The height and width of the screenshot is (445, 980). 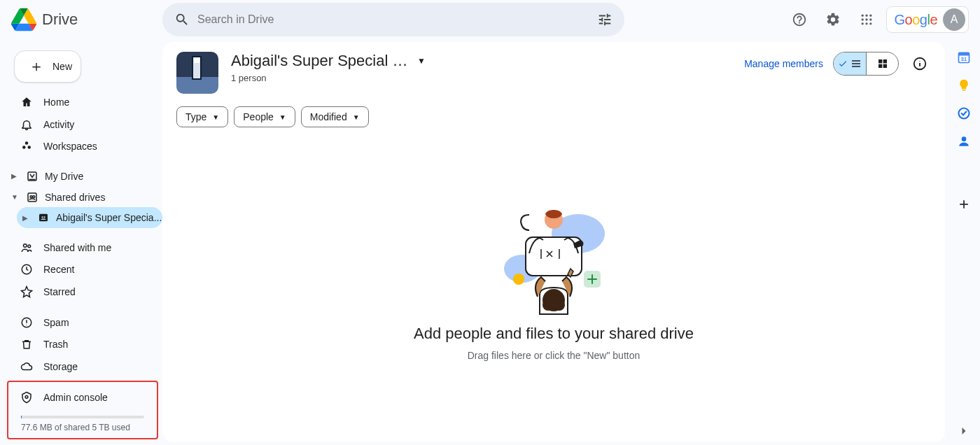 What do you see at coordinates (554, 258) in the screenshot?
I see `empty-illustration` at bounding box center [554, 258].